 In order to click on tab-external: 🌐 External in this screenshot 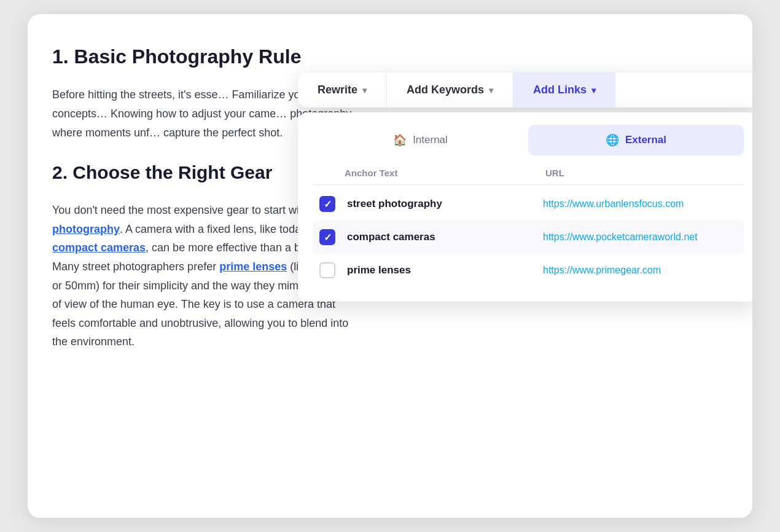, I will do `click(636, 140)`.